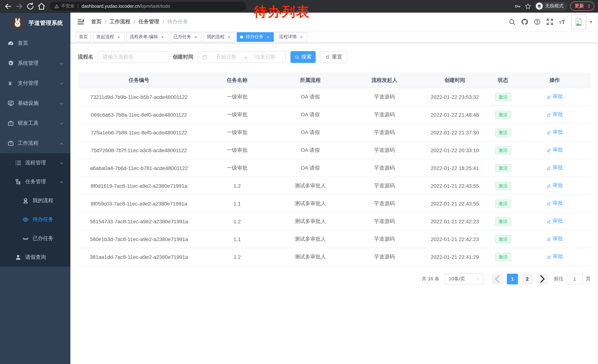  I want to click on table-row: 58154733-7ac8-11ec-a9e2-a2380e71991a1.2测…, so click(334, 221).